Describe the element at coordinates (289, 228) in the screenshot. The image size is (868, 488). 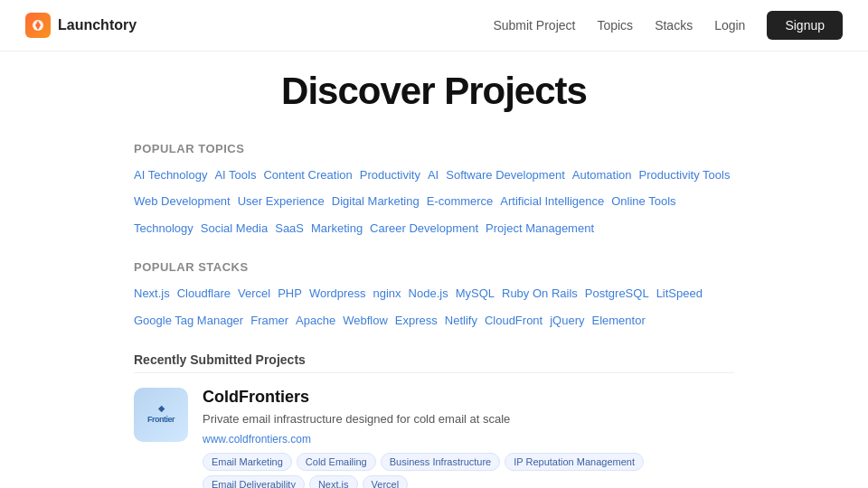
I see `topic-tag: SaaS` at that location.